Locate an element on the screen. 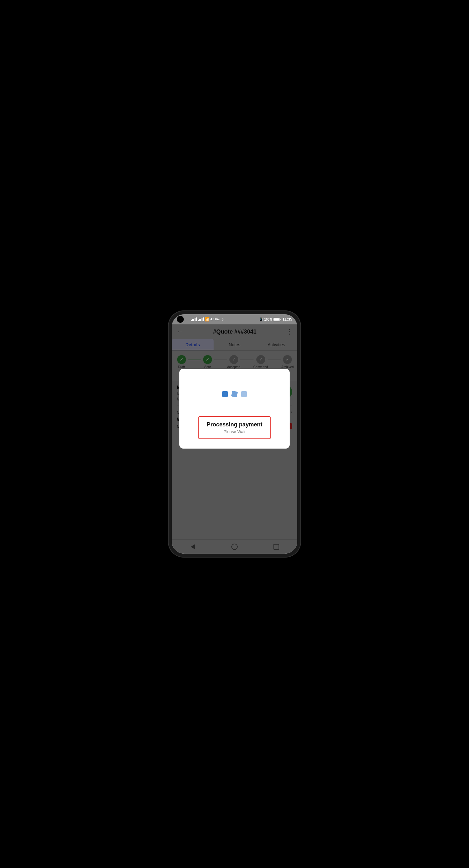 The image size is (469, 868). processing-title: Processing payment is located at coordinates (235, 425).